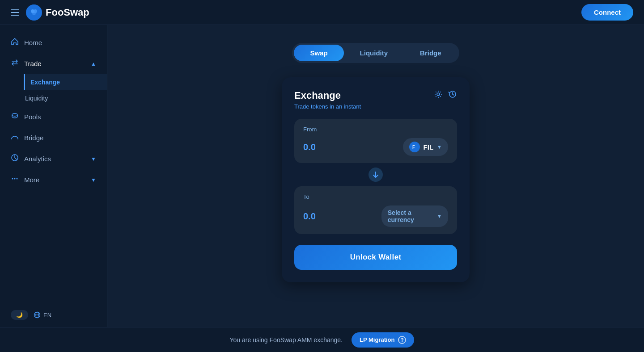 The width and height of the screenshot is (644, 352). Describe the element at coordinates (54, 180) in the screenshot. I see `sidebar-item-more: More ▼` at that location.